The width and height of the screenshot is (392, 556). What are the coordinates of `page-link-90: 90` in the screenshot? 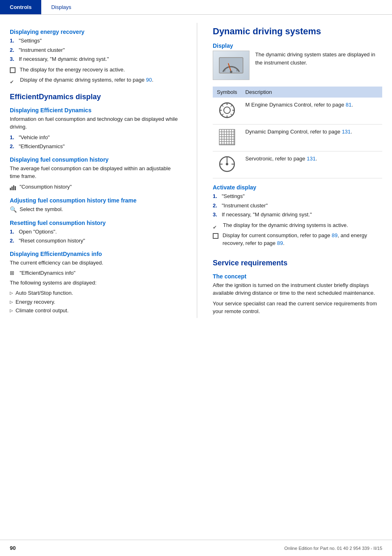 It's located at (149, 80).